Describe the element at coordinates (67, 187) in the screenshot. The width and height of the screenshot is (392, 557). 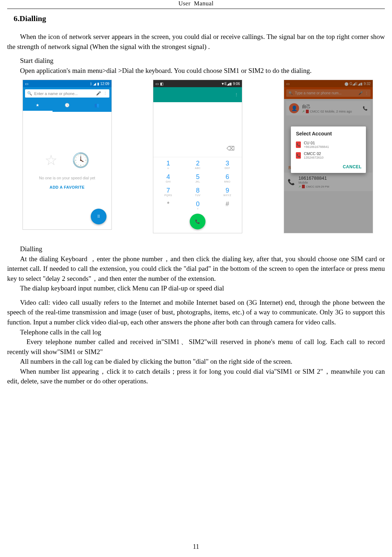
I see `add-favorite-button: ADD A FAVORITE` at that location.